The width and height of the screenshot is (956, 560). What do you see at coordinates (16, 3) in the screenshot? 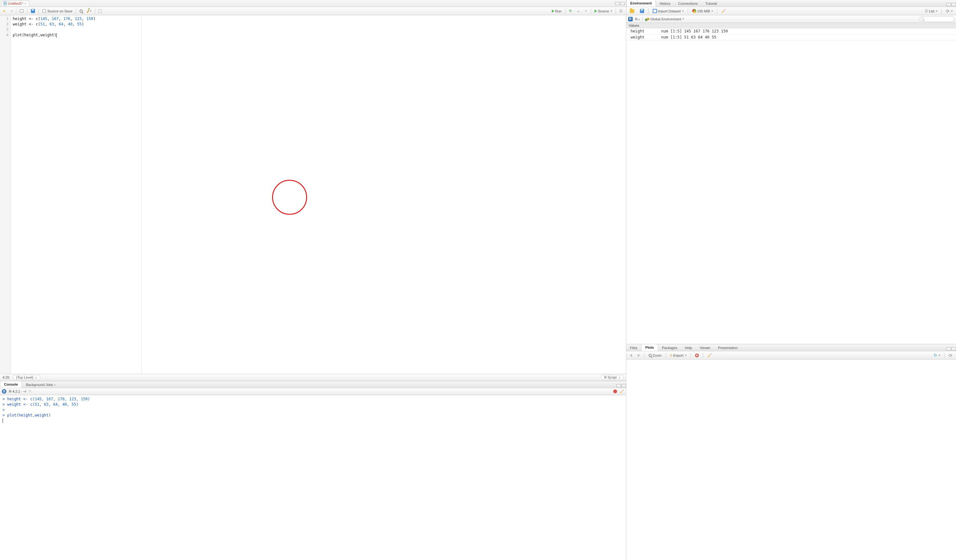
I see `source-tab-title: Untitled1*` at bounding box center [16, 3].